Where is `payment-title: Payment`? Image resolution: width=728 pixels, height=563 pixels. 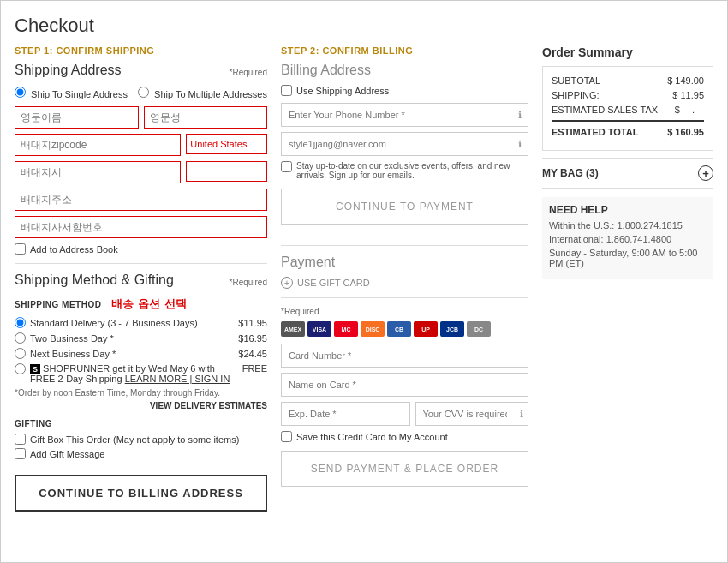
payment-title: Payment is located at coordinates (404, 262).